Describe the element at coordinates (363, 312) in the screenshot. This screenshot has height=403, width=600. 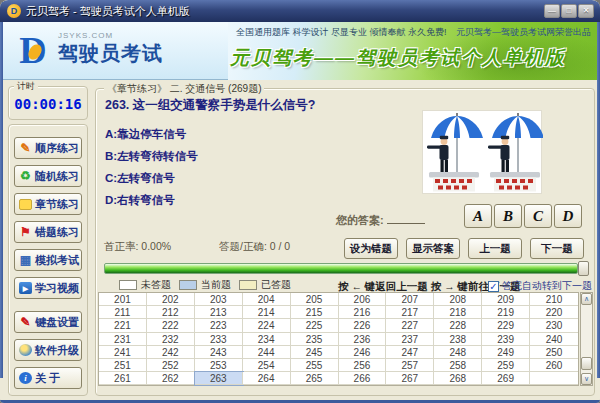
I see `question-number-cell: 216` at that location.